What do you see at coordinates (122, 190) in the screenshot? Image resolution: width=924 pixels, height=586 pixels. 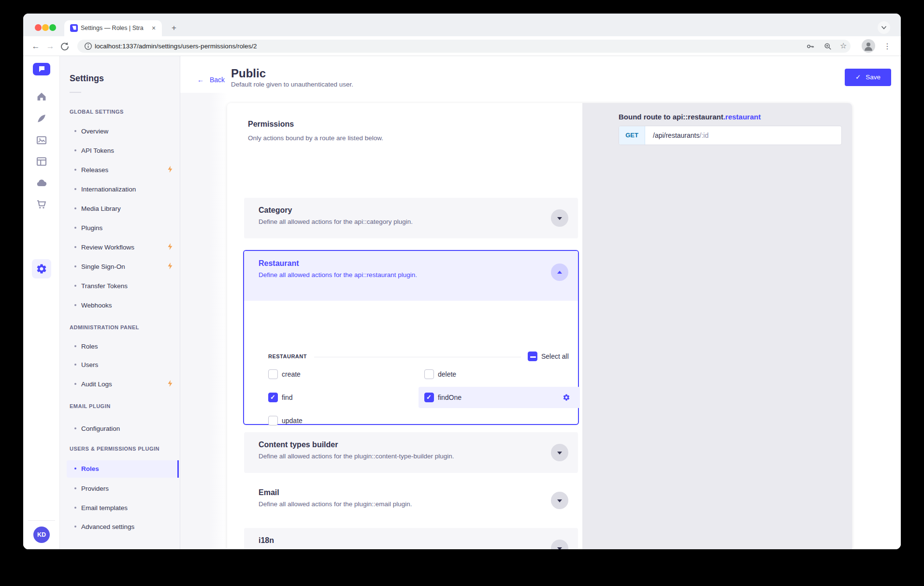 I see `subnav-item-internationalization: Internationalization` at bounding box center [122, 190].